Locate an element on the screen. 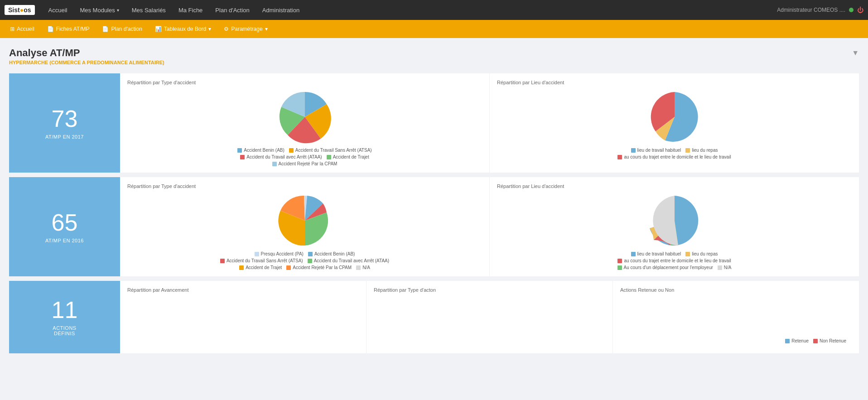 This screenshot has height=400, width=868. top-nav-left: Sist●os Accueil Mes Modules ▾ Mes Salari… is located at coordinates (155, 10).